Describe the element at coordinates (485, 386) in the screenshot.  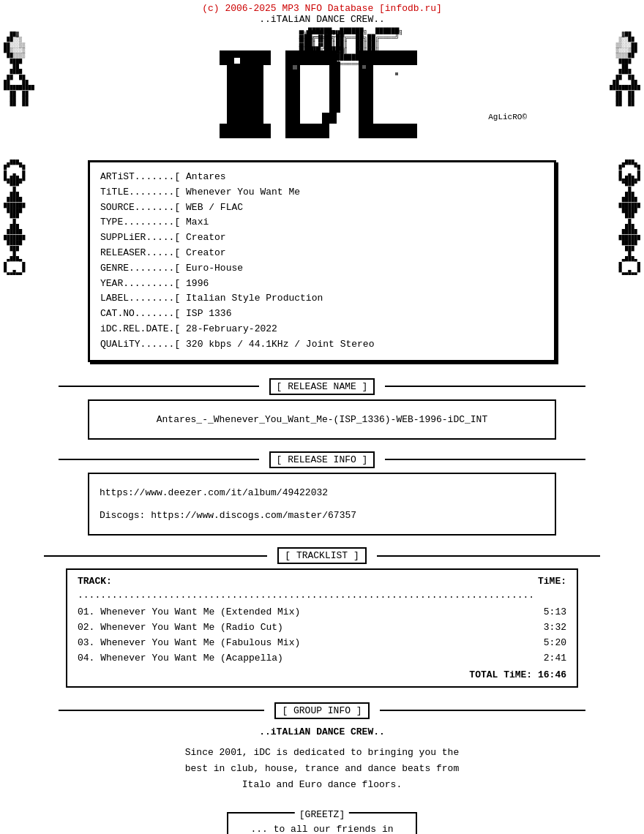
I see `divider-line-right` at that location.